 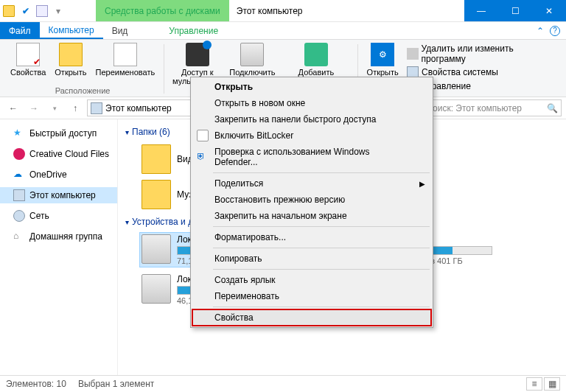 What do you see at coordinates (198, 55) in the screenshot?
I see `media-icon` at bounding box center [198, 55].